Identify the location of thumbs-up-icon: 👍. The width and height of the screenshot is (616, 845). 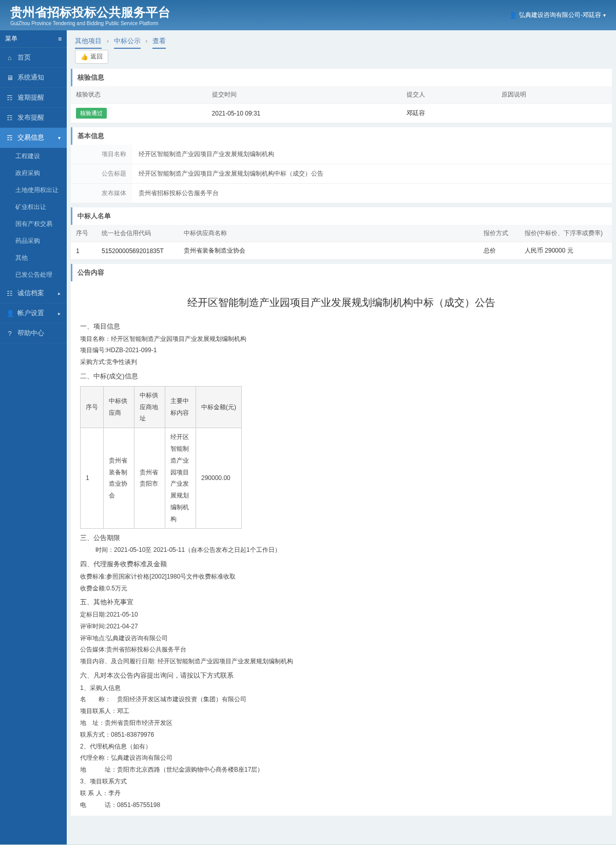
(84, 57).